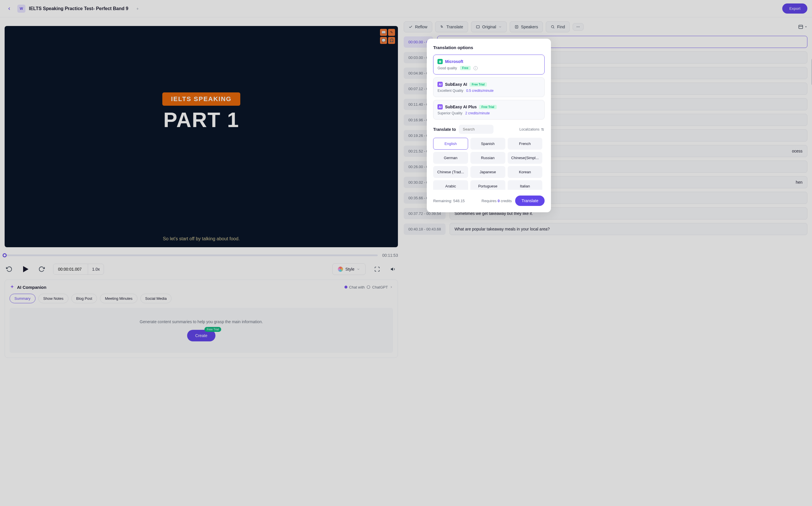 The width and height of the screenshot is (812, 506). Describe the element at coordinates (532, 130) in the screenshot. I see `localizations-button: Localizations` at that location.